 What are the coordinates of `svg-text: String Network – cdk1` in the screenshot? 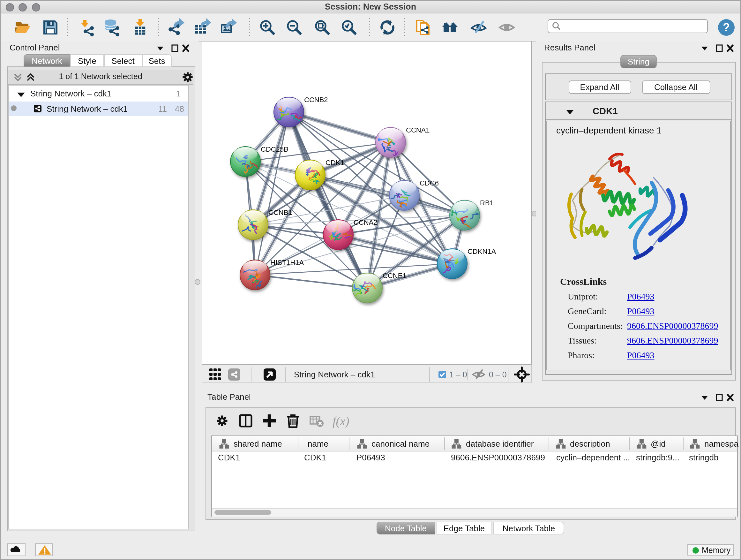 It's located at (334, 375).